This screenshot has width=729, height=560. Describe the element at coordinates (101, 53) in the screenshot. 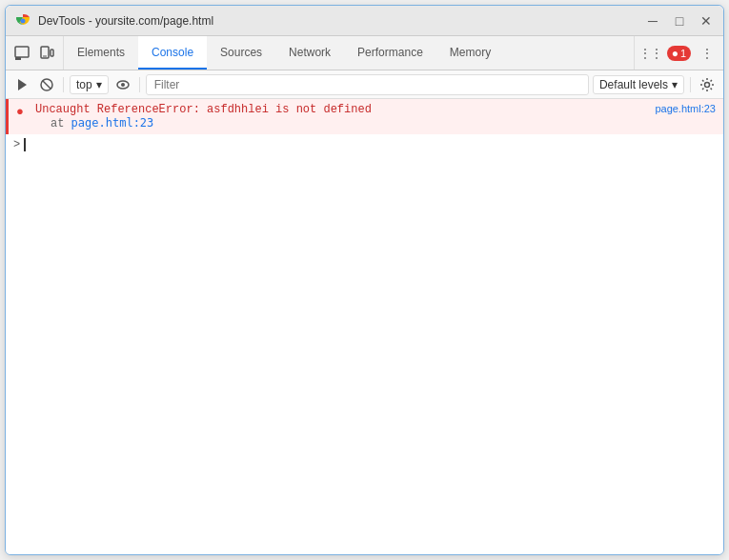

I see `tab-elements: Elements` at that location.